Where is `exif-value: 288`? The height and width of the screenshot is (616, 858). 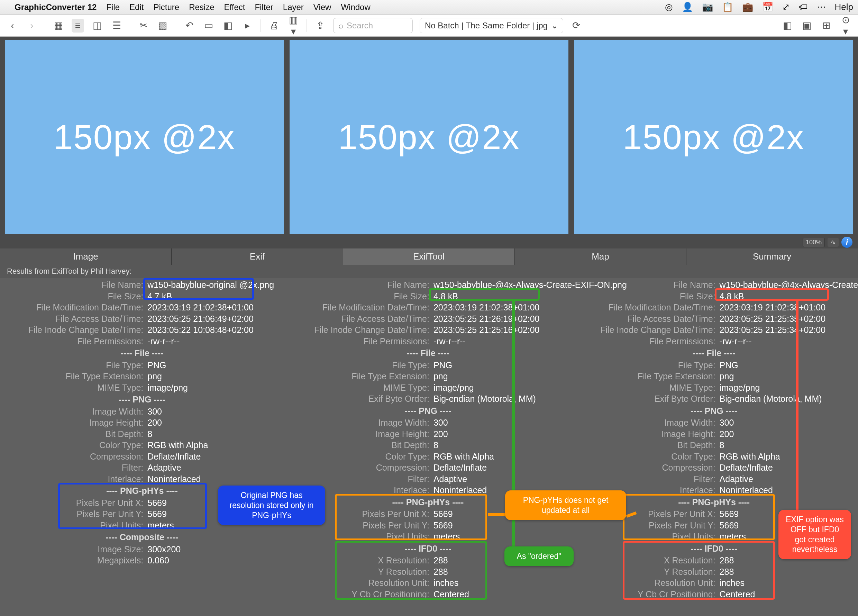 exif-value: 288 is located at coordinates (499, 572).